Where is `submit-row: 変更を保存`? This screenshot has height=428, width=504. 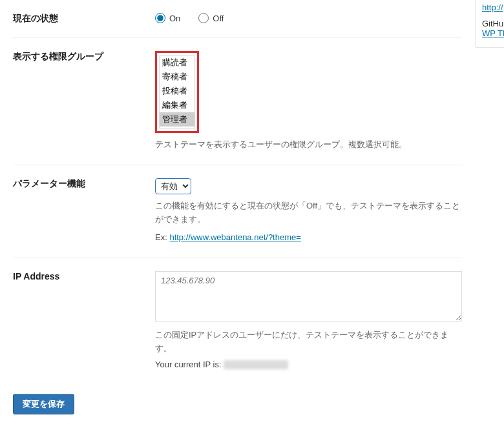
submit-row: 変更を保存 is located at coordinates (238, 404).